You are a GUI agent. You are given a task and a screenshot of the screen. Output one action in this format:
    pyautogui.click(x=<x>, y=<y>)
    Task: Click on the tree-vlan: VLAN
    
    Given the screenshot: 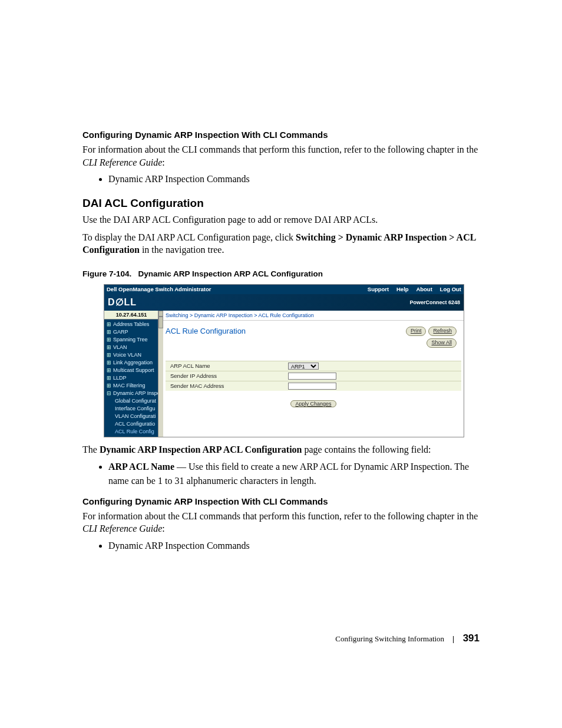 What is the action you would take?
    pyautogui.click(x=120, y=347)
    